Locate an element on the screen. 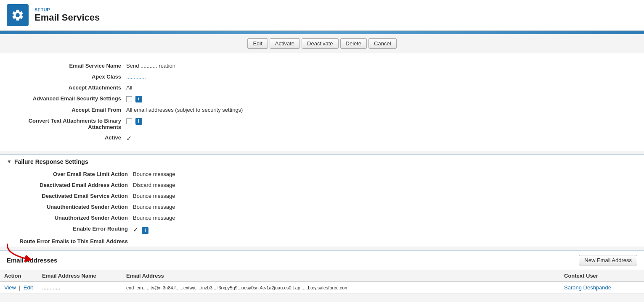 This screenshot has width=644, height=302. value-deactivated-address: Discard message is located at coordinates (385, 185).